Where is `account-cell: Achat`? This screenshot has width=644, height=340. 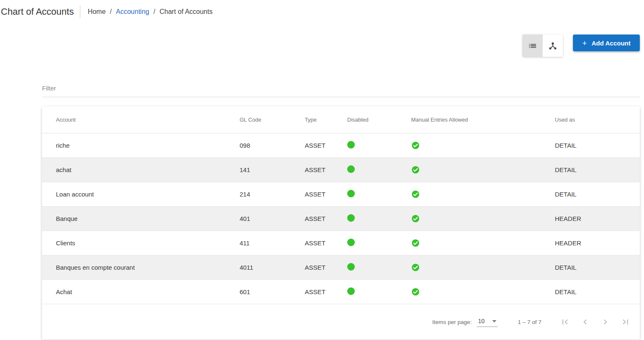 account-cell: Achat is located at coordinates (148, 292).